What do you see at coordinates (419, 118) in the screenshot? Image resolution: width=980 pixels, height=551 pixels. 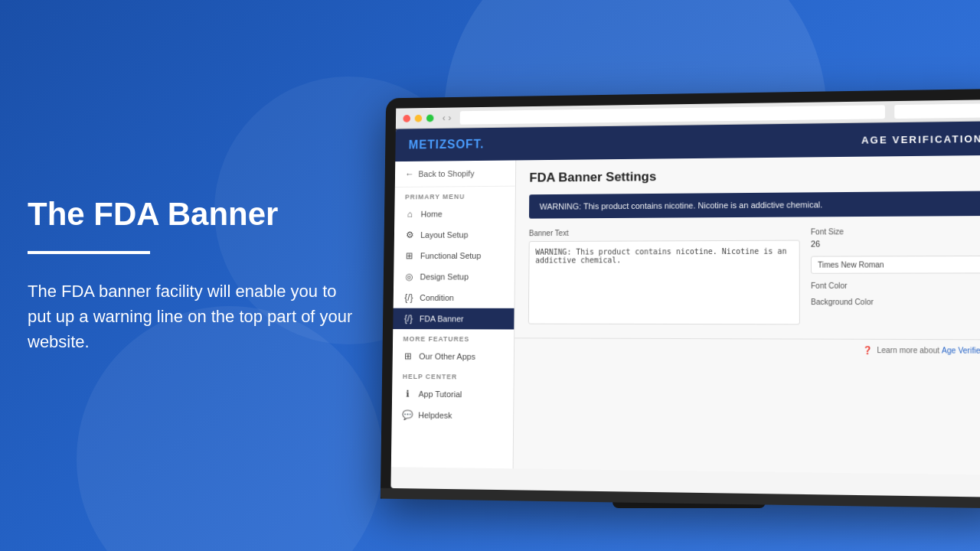 I see `browser-dot-yellow` at bounding box center [419, 118].